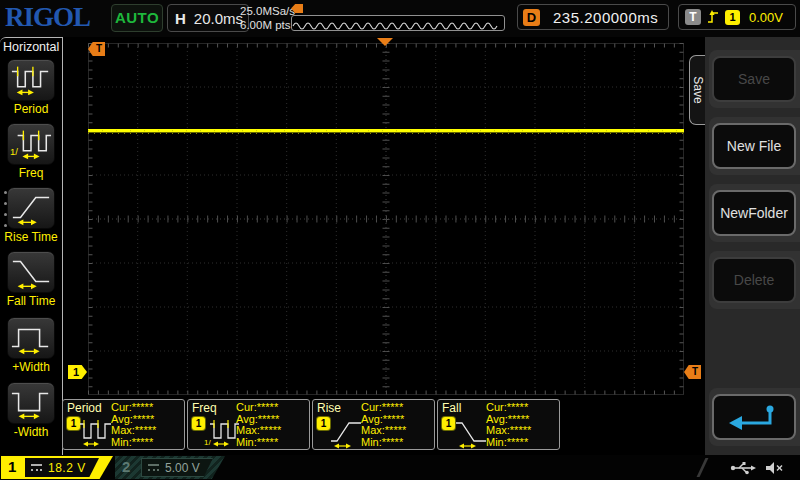 The height and width of the screenshot is (480, 800). I want to click on new-file-button: New File, so click(754, 146).